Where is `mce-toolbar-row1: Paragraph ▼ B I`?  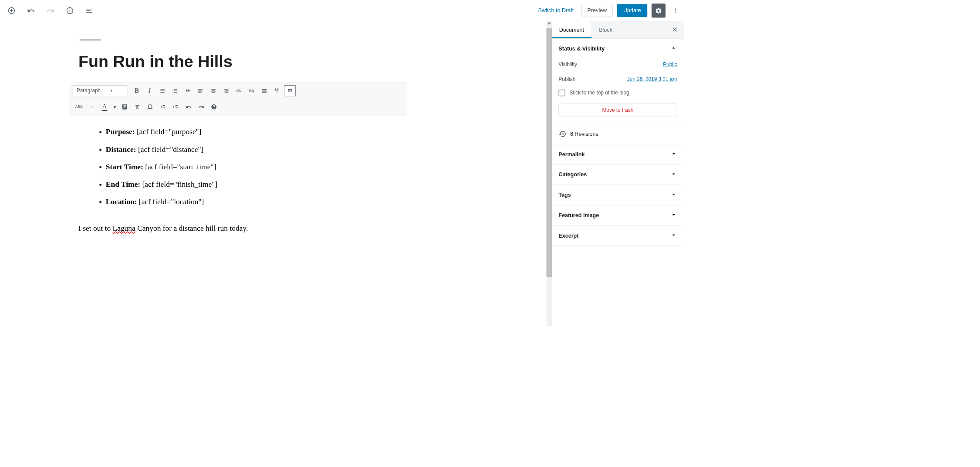
mce-toolbar-row1: Paragraph ▼ B I is located at coordinates (239, 91).